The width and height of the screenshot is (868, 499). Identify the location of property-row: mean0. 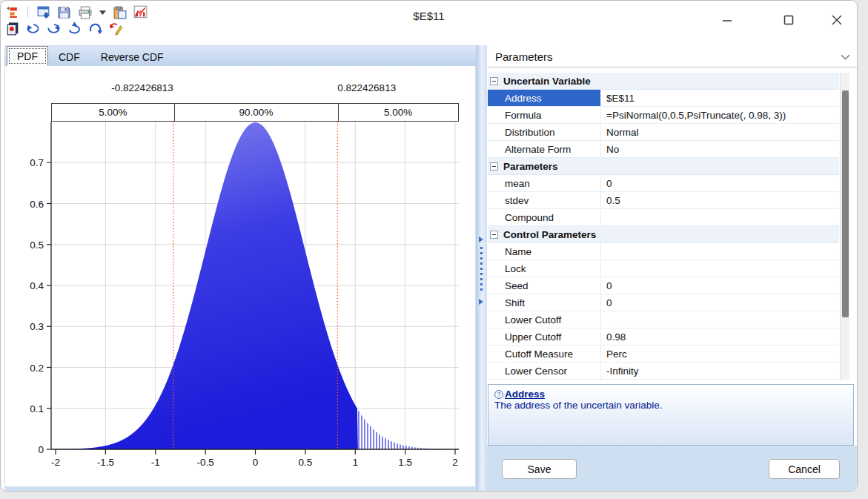
(663, 184).